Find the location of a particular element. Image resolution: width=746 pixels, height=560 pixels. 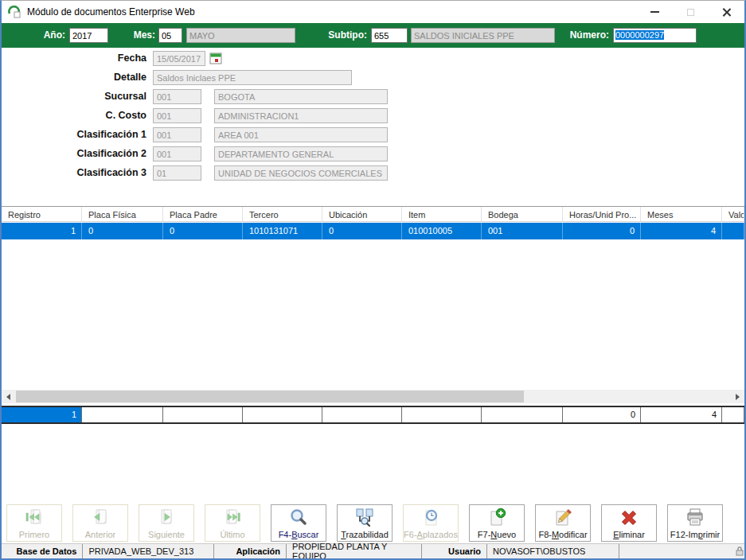

subtipo-name-field is located at coordinates (482, 35).